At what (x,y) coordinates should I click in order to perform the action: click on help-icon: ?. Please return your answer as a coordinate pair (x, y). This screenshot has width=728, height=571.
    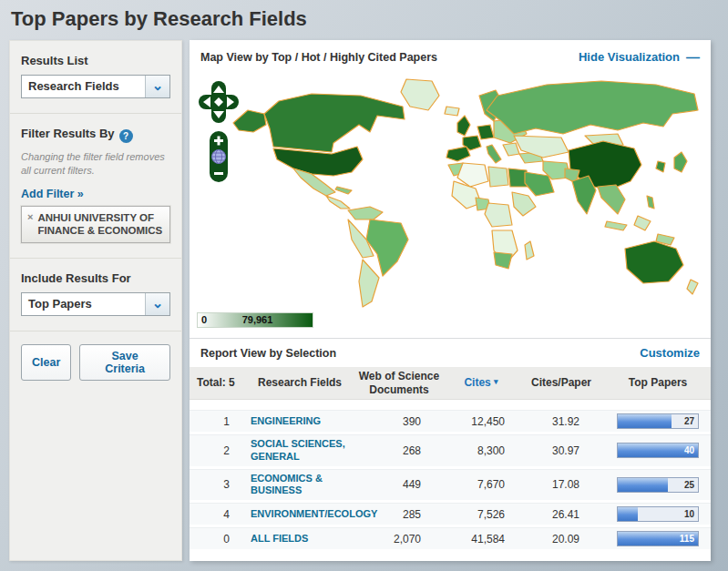
    Looking at the image, I should click on (126, 137).